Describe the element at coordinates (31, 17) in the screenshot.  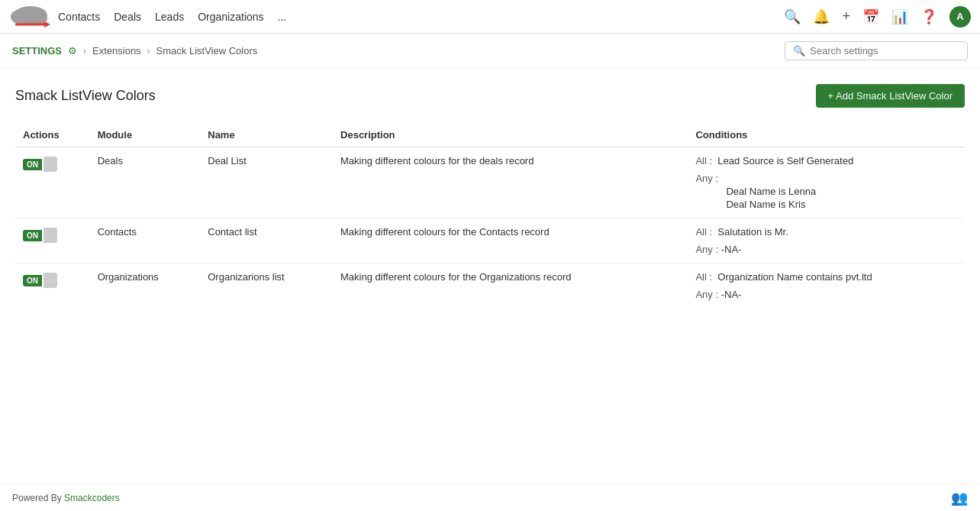
I see `logo-icon` at that location.